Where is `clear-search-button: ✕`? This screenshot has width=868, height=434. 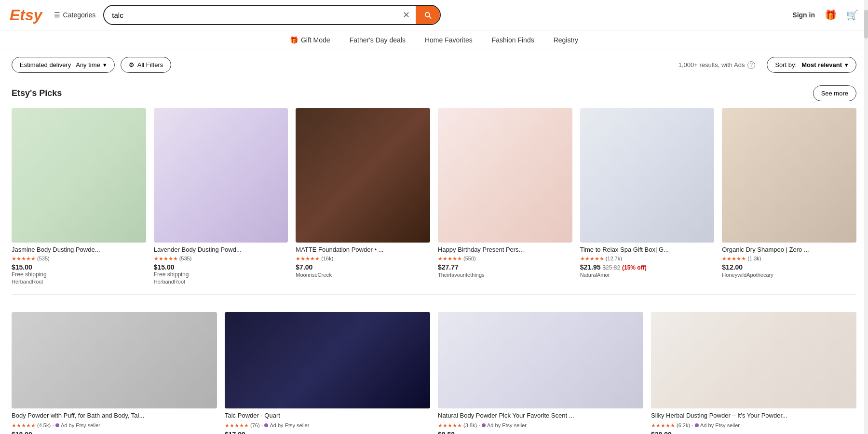 clear-search-button: ✕ is located at coordinates (406, 15).